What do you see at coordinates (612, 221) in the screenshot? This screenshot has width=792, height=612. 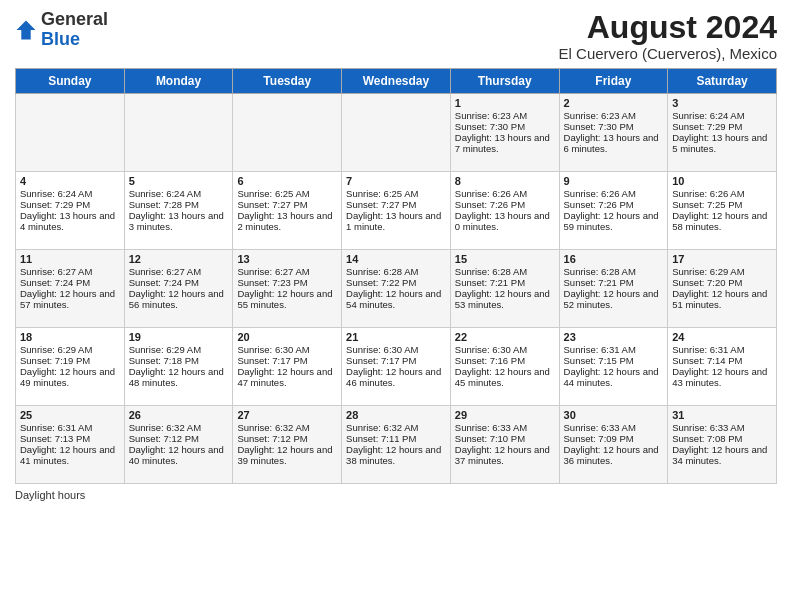 I see `daylight-text: Daylight: 12 hours and 59 minutes.` at bounding box center [612, 221].